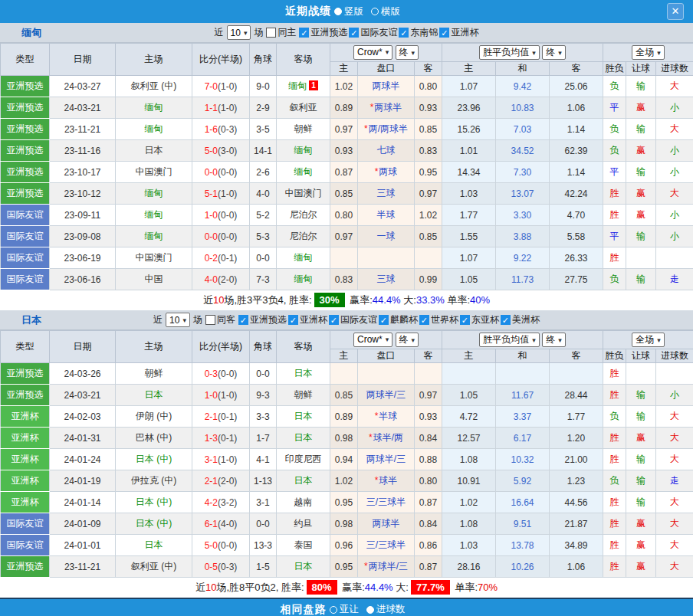 The width and height of the screenshot is (693, 616). What do you see at coordinates (25, 503) in the screenshot?
I see `cell-competition: 亚洲杯` at bounding box center [25, 503].